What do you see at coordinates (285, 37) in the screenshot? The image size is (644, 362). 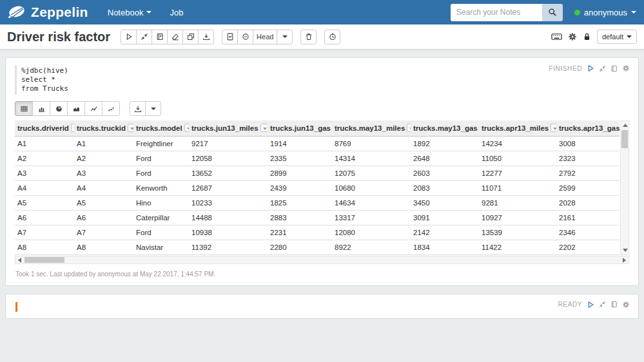 I see `revision-caret-button` at bounding box center [285, 37].